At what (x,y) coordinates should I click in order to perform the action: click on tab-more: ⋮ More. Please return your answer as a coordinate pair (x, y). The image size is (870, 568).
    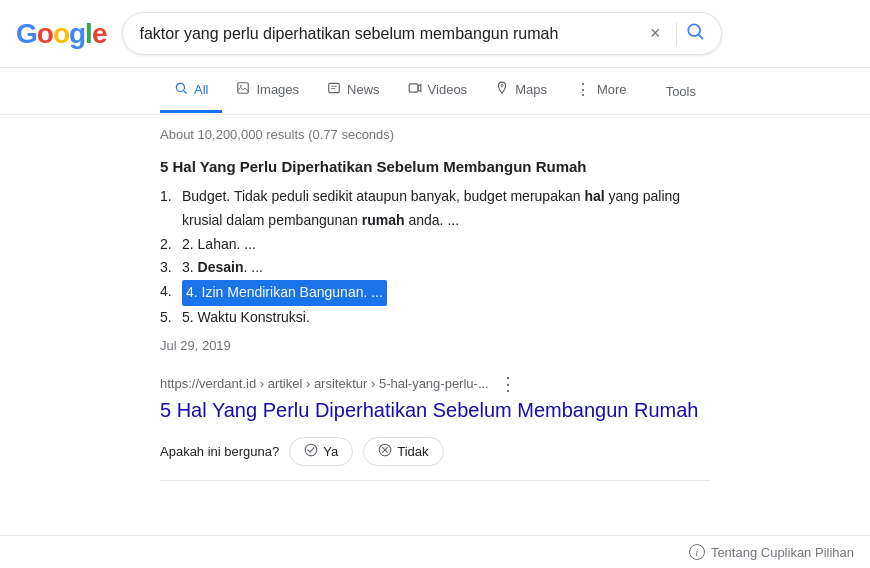
    Looking at the image, I should click on (601, 91).